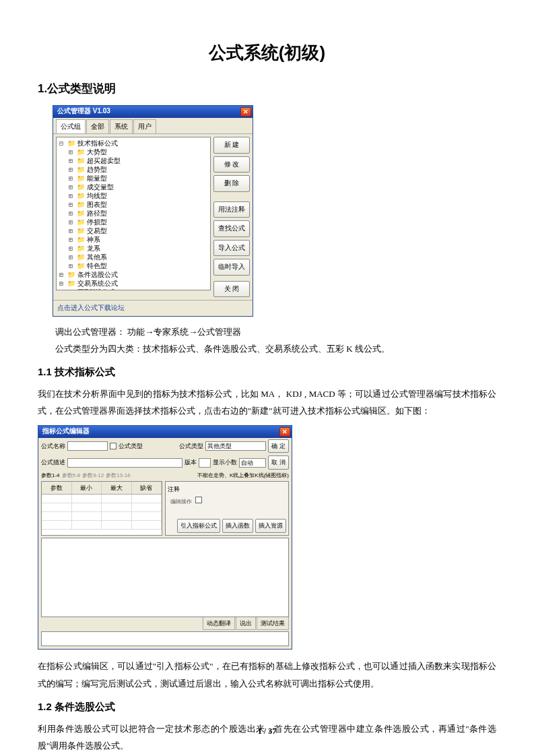  What do you see at coordinates (118, 476) in the screenshot?
I see `param-tab-4: 参数13-16` at bounding box center [118, 476].